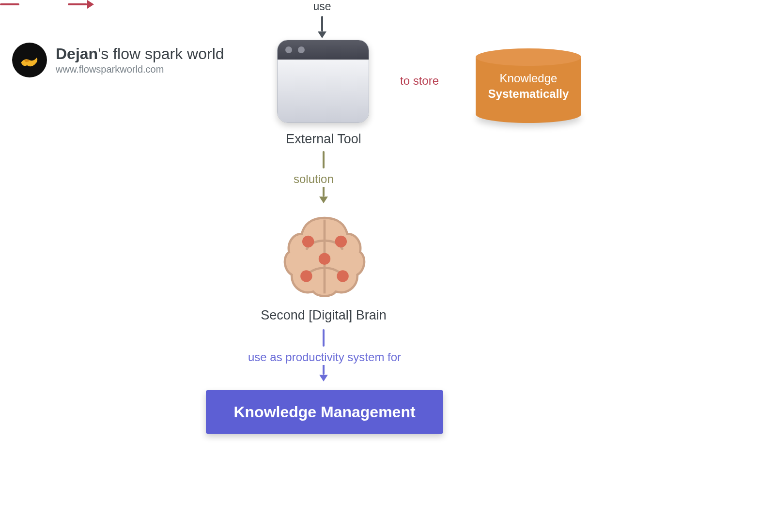  I want to click on external-tool-window-icon, so click(323, 81).